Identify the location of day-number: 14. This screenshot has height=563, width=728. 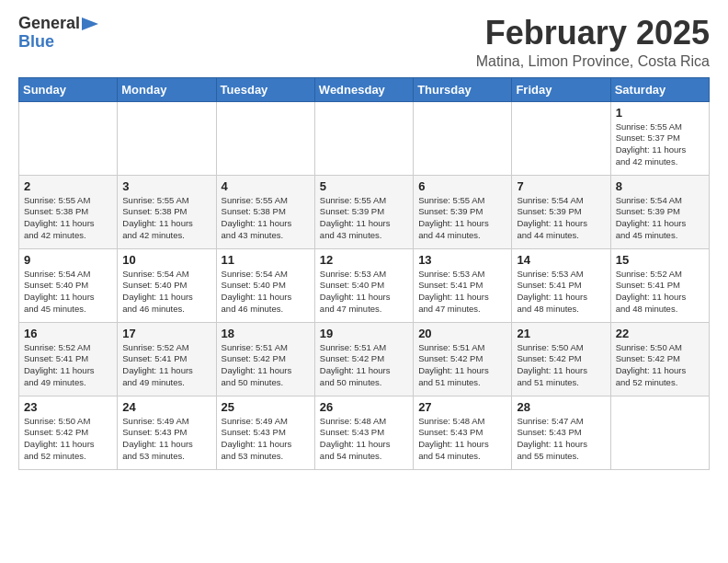
(561, 259).